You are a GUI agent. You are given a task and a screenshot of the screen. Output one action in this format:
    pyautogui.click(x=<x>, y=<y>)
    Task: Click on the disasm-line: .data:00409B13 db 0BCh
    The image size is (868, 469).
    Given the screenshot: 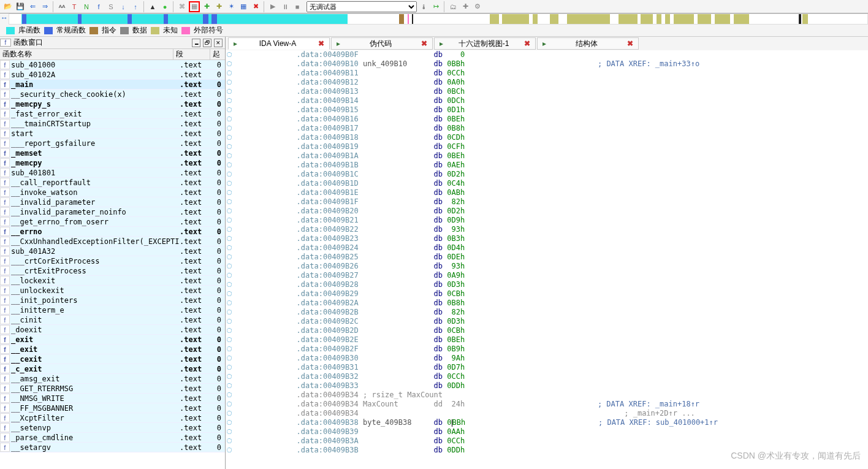 What is the action you would take?
    pyautogui.click(x=547, y=92)
    